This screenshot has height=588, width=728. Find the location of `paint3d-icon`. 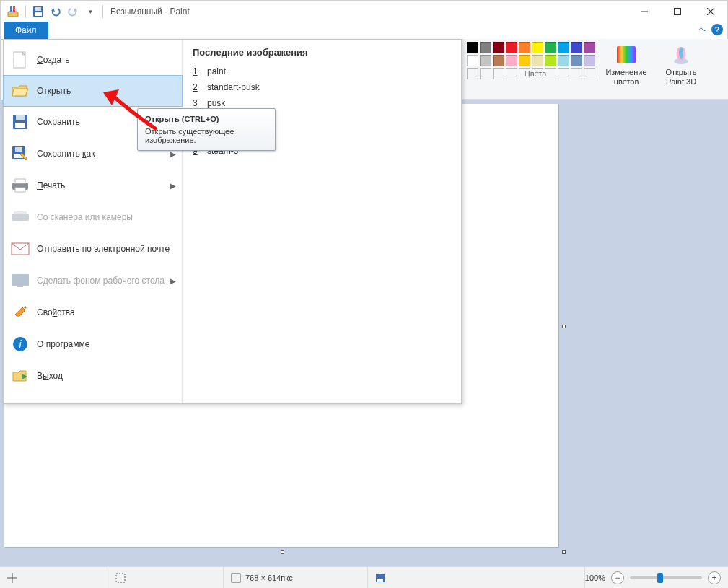

paint3d-icon is located at coordinates (681, 55).